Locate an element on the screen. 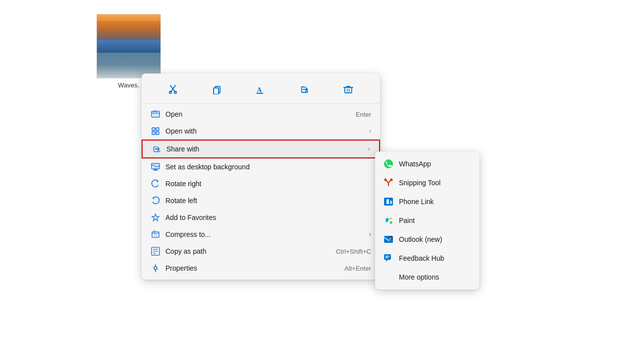  menu-item-rotate-right: Rotate right is located at coordinates (261, 184).